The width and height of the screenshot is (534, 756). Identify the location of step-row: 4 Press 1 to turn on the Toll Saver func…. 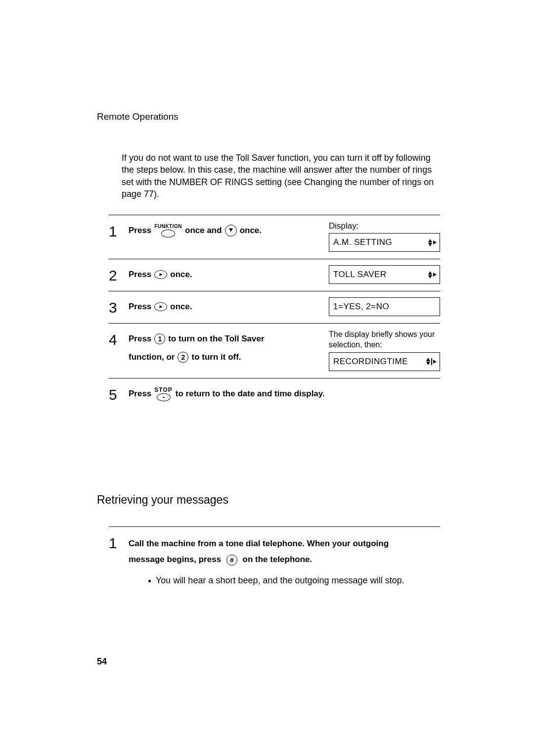
(274, 351).